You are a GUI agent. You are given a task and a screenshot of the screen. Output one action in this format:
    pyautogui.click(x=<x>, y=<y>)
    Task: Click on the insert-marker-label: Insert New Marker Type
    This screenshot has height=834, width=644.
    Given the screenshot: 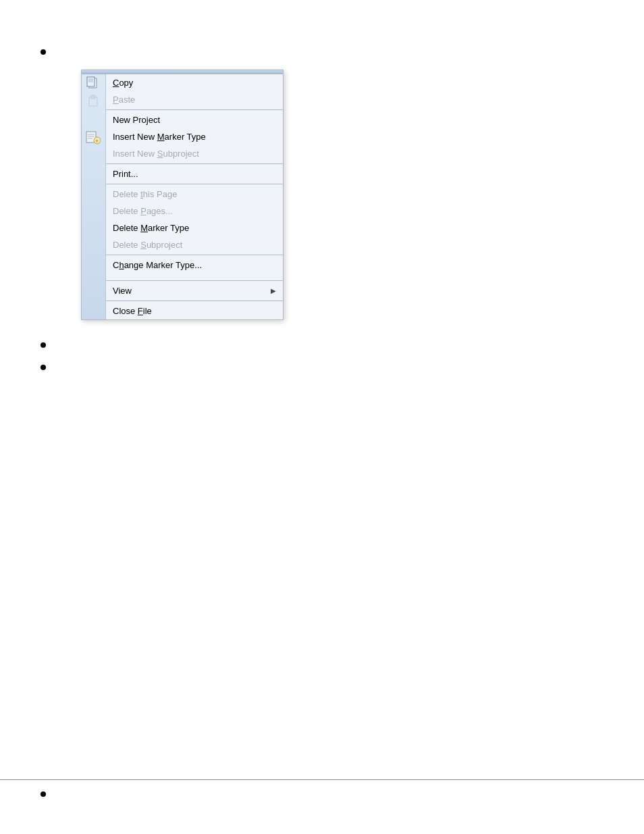 What is the action you would take?
    pyautogui.click(x=159, y=136)
    